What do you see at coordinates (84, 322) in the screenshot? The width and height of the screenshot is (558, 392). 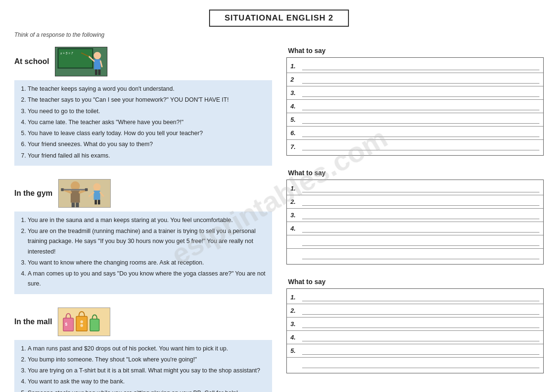 I see `mall-image: $` at bounding box center [84, 322].